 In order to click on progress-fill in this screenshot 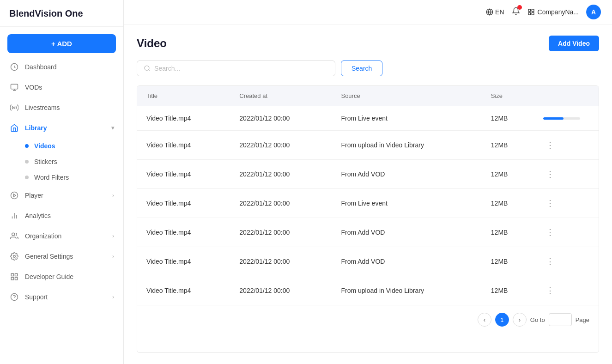, I will do `click(553, 118)`.